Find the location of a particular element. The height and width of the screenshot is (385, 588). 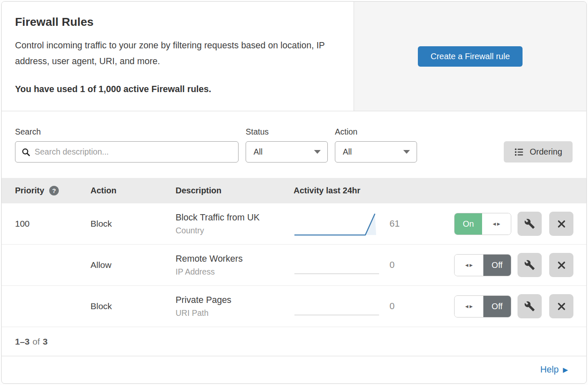

activity-cell: 61 is located at coordinates (374, 224).